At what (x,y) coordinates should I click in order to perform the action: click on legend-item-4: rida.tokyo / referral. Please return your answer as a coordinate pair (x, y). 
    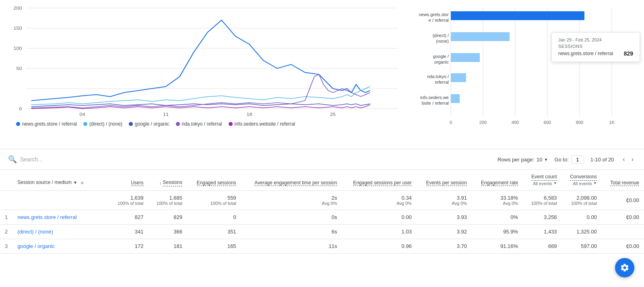
    Looking at the image, I should click on (199, 124).